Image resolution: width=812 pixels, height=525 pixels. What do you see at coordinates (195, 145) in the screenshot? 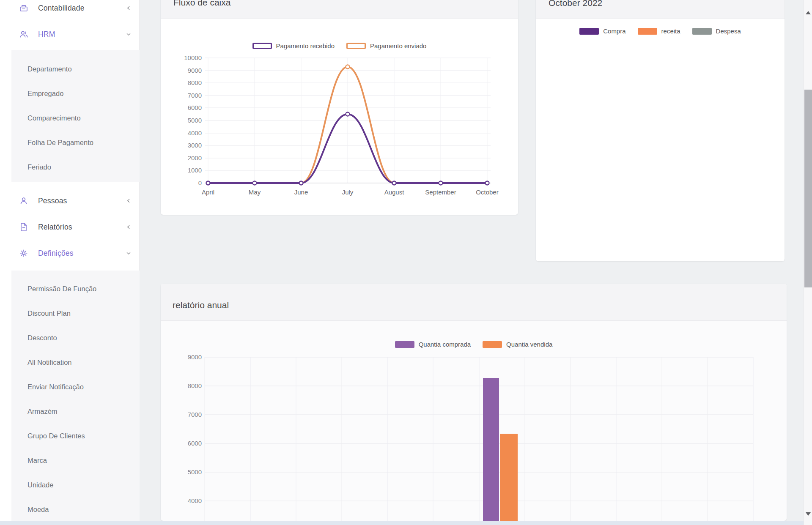
I see `svg-text: 3000` at bounding box center [195, 145].